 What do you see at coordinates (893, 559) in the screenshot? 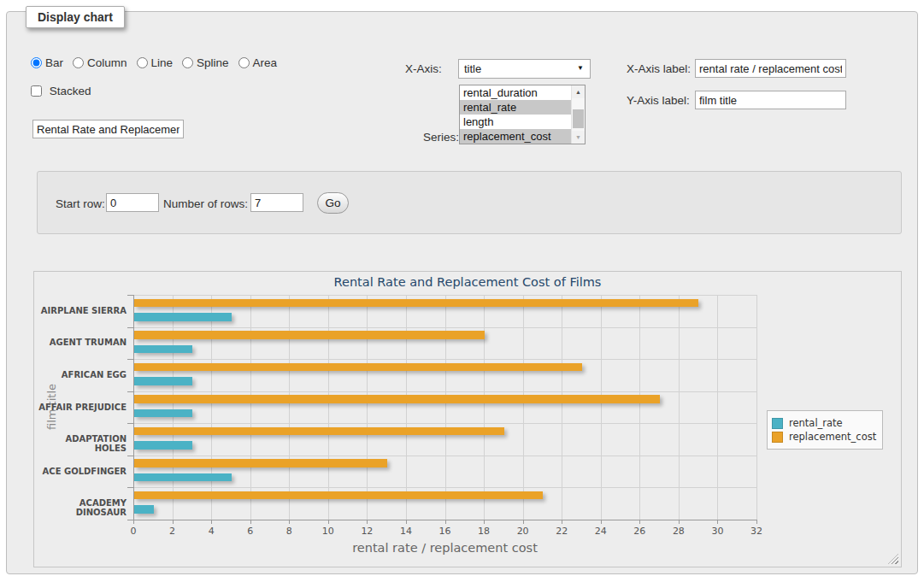
I see `resize-handle-icon` at bounding box center [893, 559].